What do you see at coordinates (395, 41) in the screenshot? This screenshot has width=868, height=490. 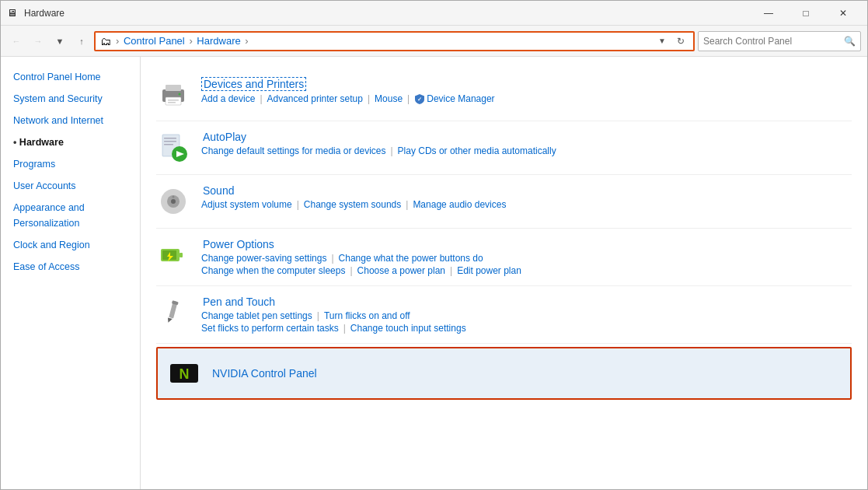 I see `address-bar: 🗂 › Control Panel › Hardware › ▼ ↻` at bounding box center [395, 41].